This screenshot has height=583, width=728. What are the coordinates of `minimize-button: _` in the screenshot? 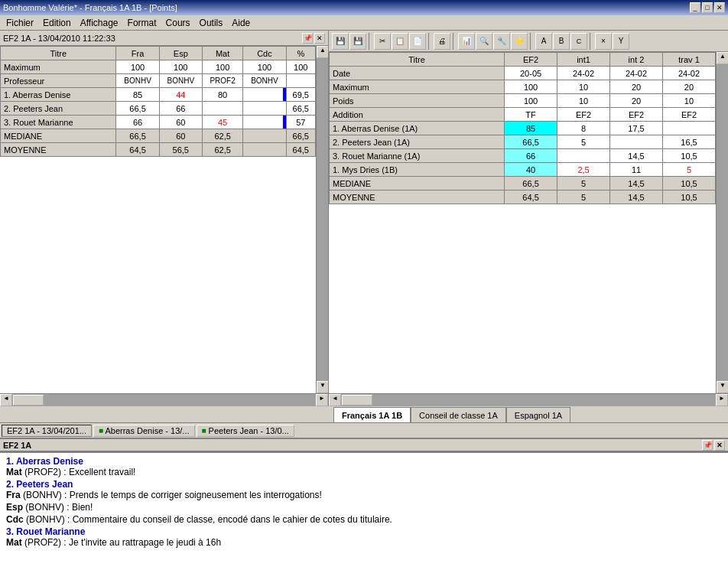 It's located at (695, 8).